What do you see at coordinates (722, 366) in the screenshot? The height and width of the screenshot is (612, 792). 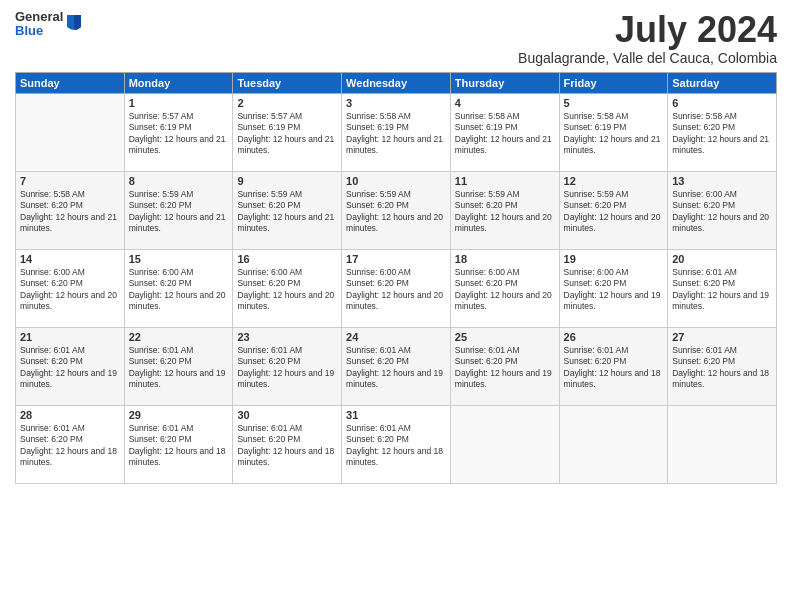 I see `calendar-cell: 27Sunrise: 6:01 AM Sunset: 6:20 PM Dayli…` at bounding box center [722, 366].